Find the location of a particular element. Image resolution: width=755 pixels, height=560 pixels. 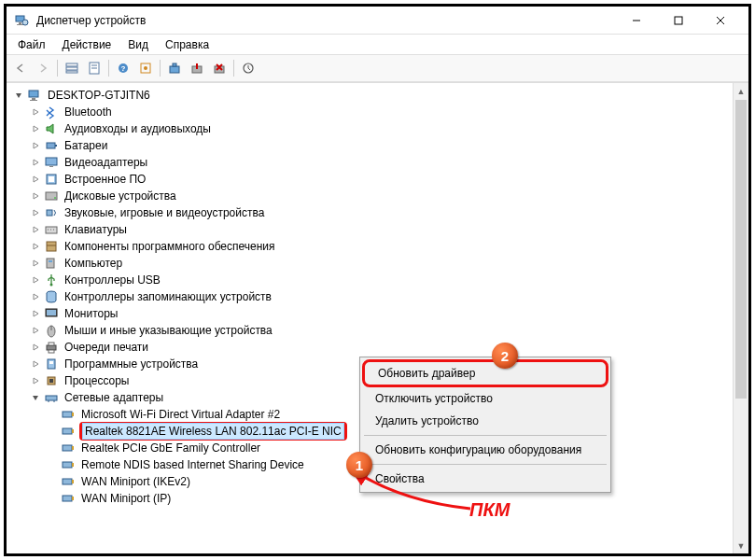

window-title: Диспетчер устройств is located at coordinates (326, 21).